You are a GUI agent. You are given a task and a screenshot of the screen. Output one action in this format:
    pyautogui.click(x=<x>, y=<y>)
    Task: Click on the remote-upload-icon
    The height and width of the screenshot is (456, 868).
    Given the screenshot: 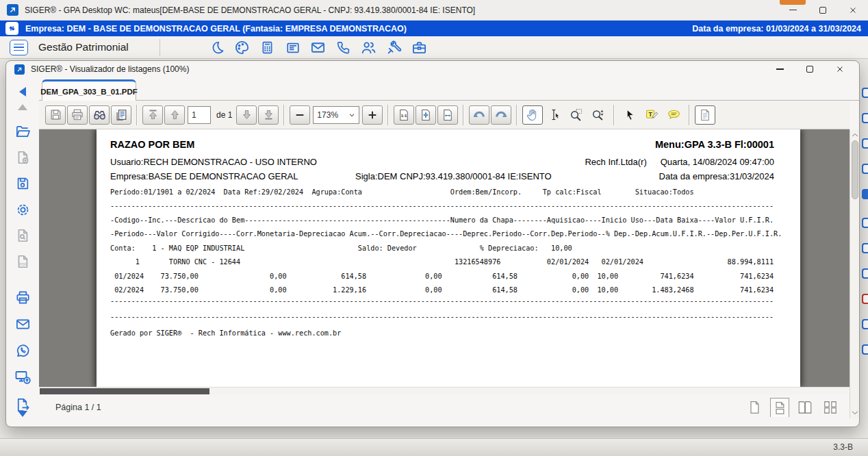 What is the action you would take?
    pyautogui.click(x=23, y=377)
    